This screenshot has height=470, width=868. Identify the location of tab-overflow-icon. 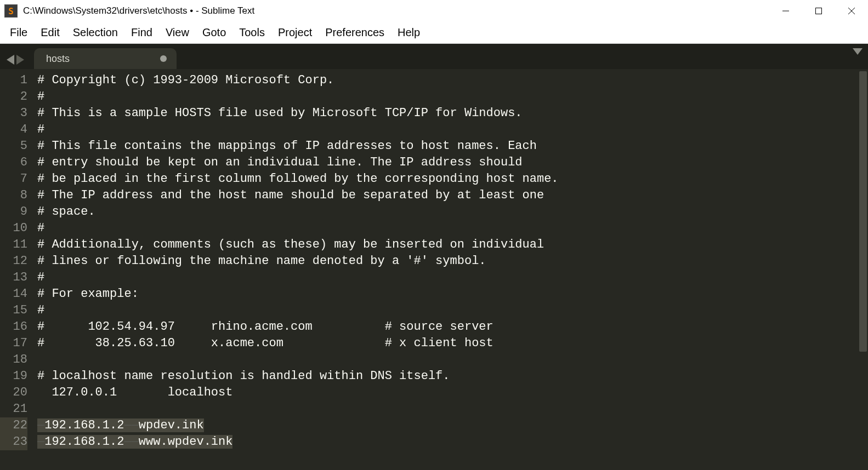
(858, 51).